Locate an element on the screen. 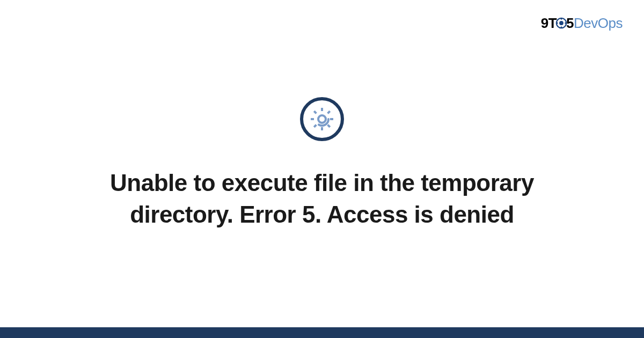 The width and height of the screenshot is (644, 338). error-title: Unable to execute file in the temporary … is located at coordinates (322, 199).